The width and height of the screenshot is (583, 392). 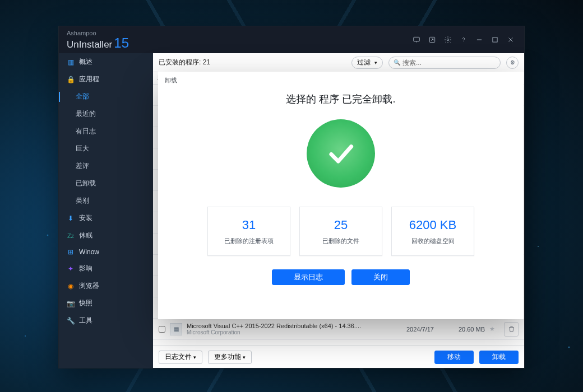 What do you see at coordinates (106, 131) in the screenshot?
I see `sidebar-sub-logged: 有日志` at bounding box center [106, 131].